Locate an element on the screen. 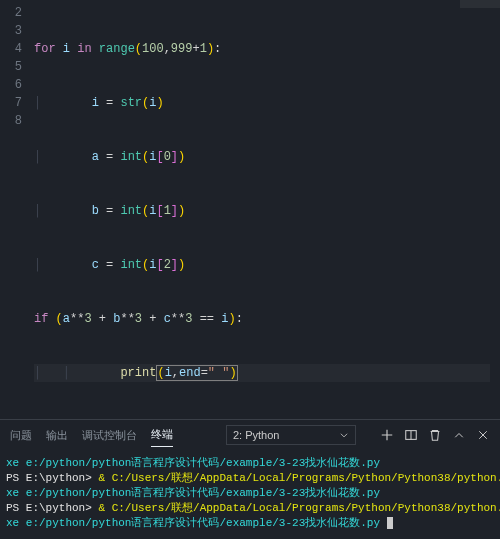 This screenshot has width=500, height=539. code-line-5: │ b = int(i[1]) is located at coordinates (267, 211).